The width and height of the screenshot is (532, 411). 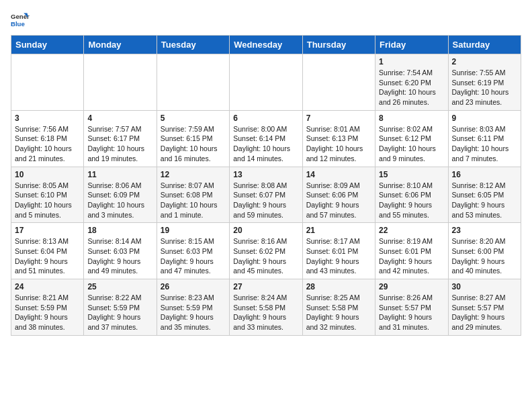 What do you see at coordinates (266, 175) in the screenshot?
I see `day-number: 13` at bounding box center [266, 175].